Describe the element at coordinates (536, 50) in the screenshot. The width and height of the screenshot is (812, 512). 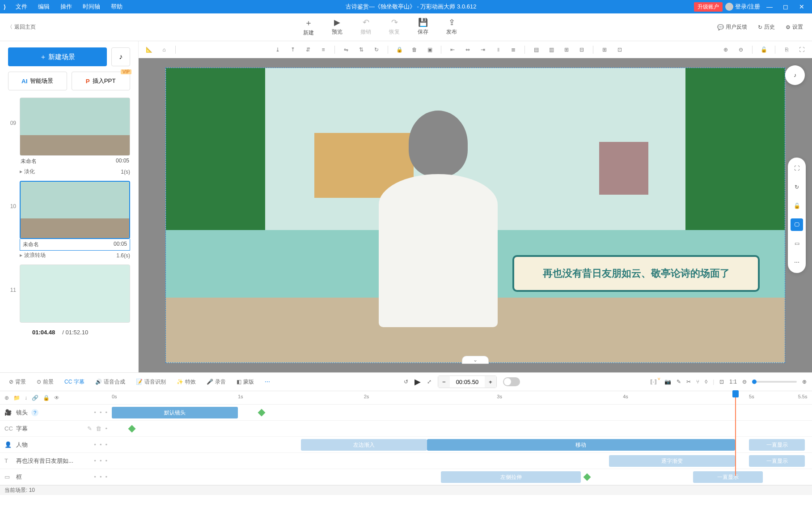
I see `bring-front-icon: ▤` at that location.